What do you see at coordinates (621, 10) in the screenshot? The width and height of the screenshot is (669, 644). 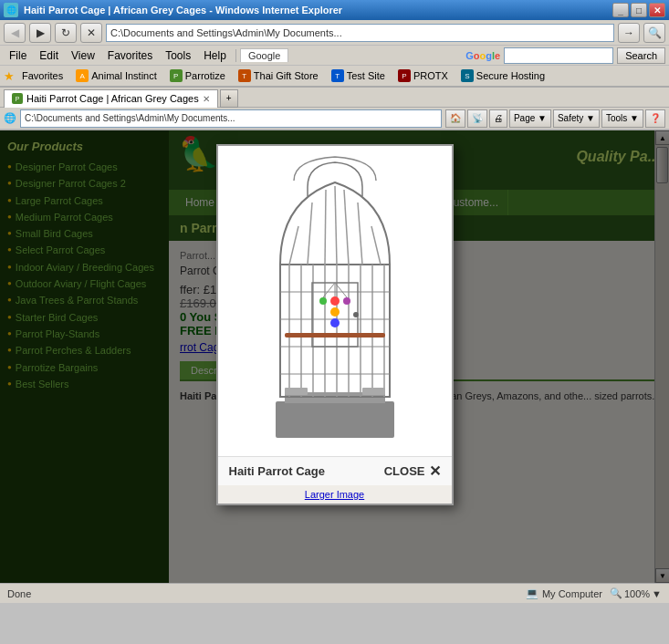 I see `minimize-button: _` at bounding box center [621, 10].